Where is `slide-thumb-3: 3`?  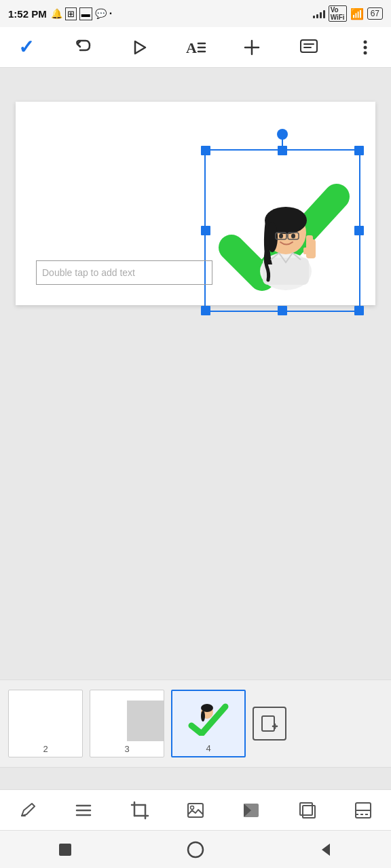
slide-thumb-3: 3 is located at coordinates (127, 724).